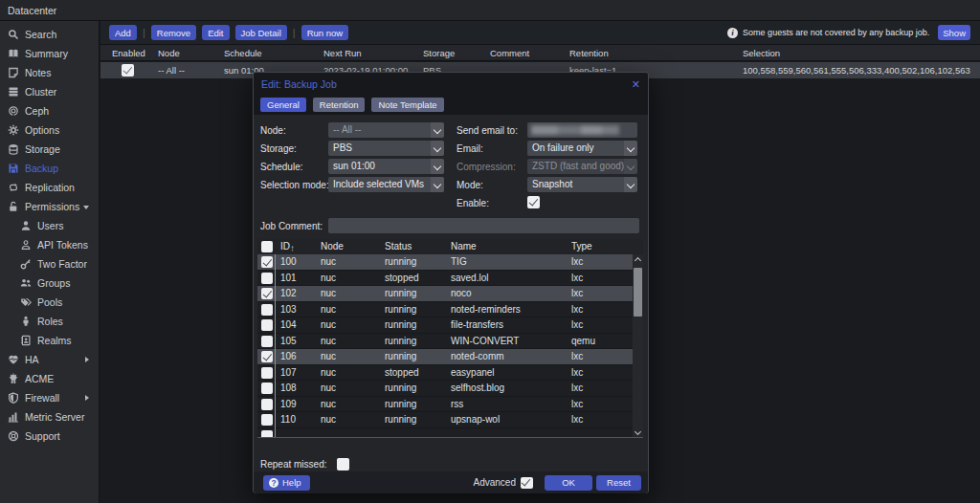 The image size is (980, 503). Describe the element at coordinates (387, 148) in the screenshot. I see `storage-select: PBS` at that location.